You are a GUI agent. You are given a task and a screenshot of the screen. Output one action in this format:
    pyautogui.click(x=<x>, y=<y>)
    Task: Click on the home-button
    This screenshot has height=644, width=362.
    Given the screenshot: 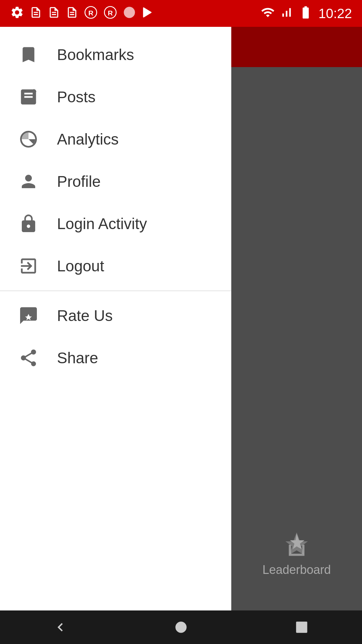 What is the action you would take?
    pyautogui.click(x=181, y=627)
    